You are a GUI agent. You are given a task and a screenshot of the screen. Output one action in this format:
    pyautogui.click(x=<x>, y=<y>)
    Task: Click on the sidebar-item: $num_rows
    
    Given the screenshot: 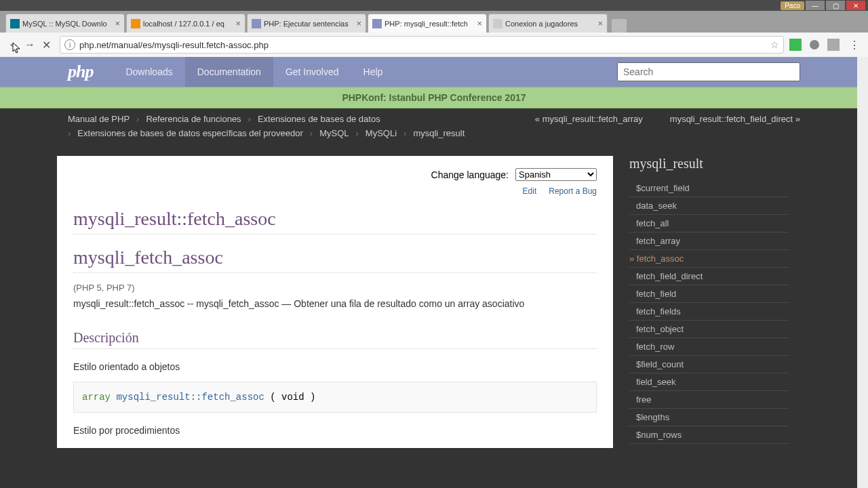 What is the action you would take?
    pyautogui.click(x=709, y=435)
    